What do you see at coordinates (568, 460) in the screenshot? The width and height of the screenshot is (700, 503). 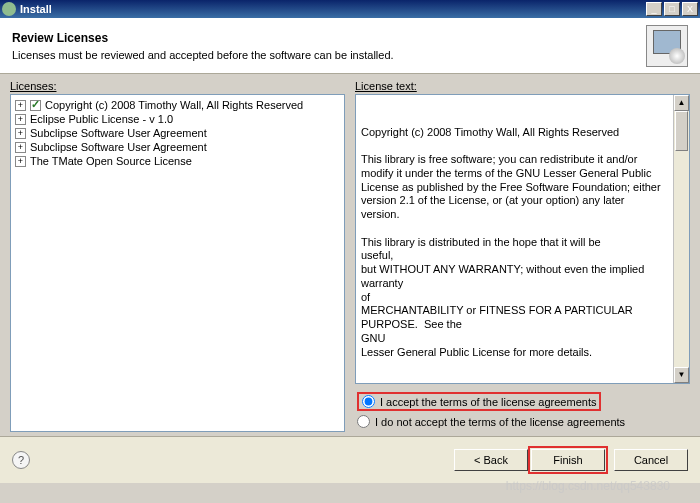 I see `finish-highlight: Finish` at bounding box center [568, 460].